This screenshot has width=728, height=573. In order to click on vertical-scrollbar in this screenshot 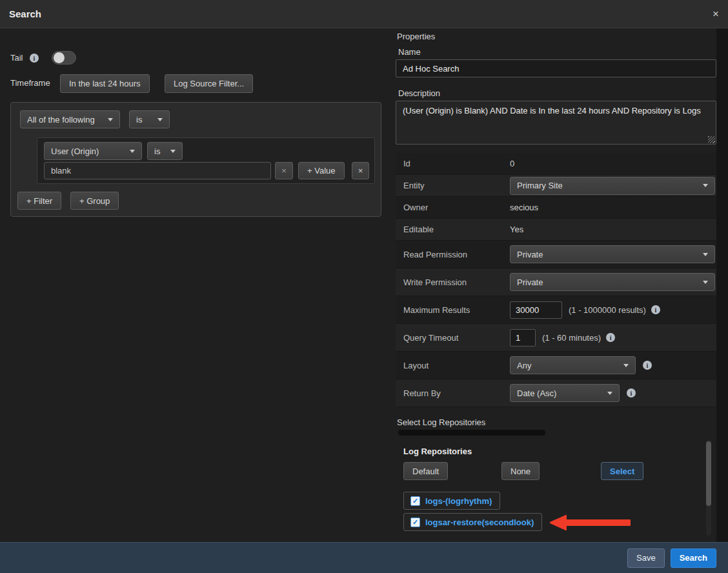, I will do `click(709, 488)`.